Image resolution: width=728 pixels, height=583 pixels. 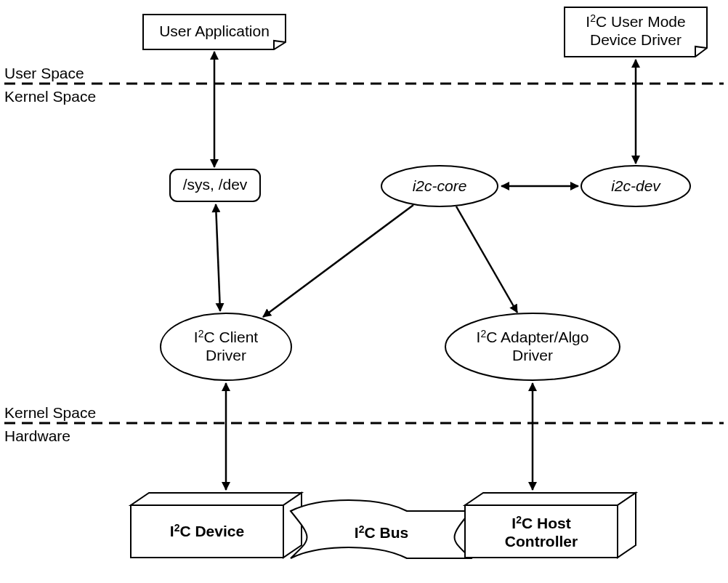 I want to click on user-mode-driver-label2: Device Driver, so click(x=636, y=39).